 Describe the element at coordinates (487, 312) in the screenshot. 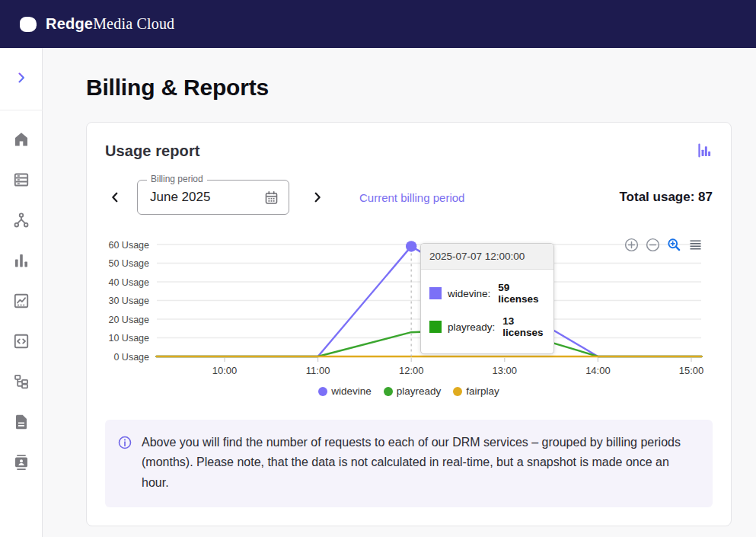

I see `tooltip-body: widevine:59 licensesplayready:13 license…` at that location.